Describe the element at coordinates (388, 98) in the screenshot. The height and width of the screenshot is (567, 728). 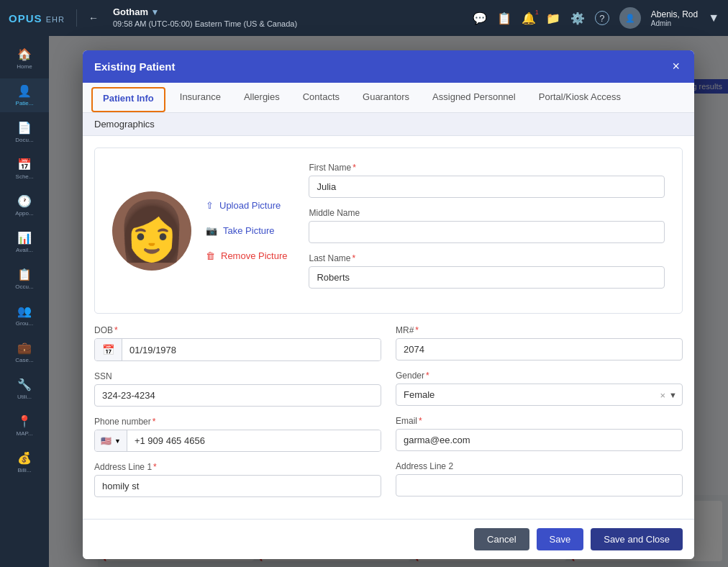
I see `modal-tabs: Patient Info Insurance Allergies Contact…` at that location.